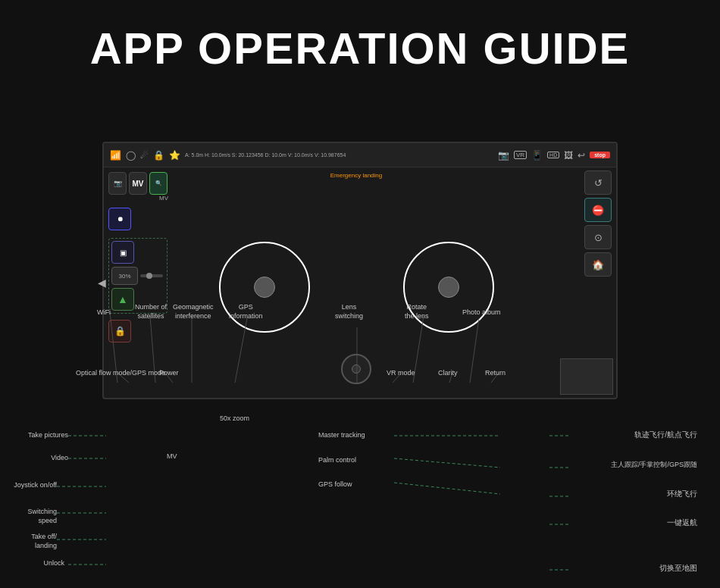  Describe the element at coordinates (120, 331) in the screenshot. I see `unlock-button: 🔒` at that location.